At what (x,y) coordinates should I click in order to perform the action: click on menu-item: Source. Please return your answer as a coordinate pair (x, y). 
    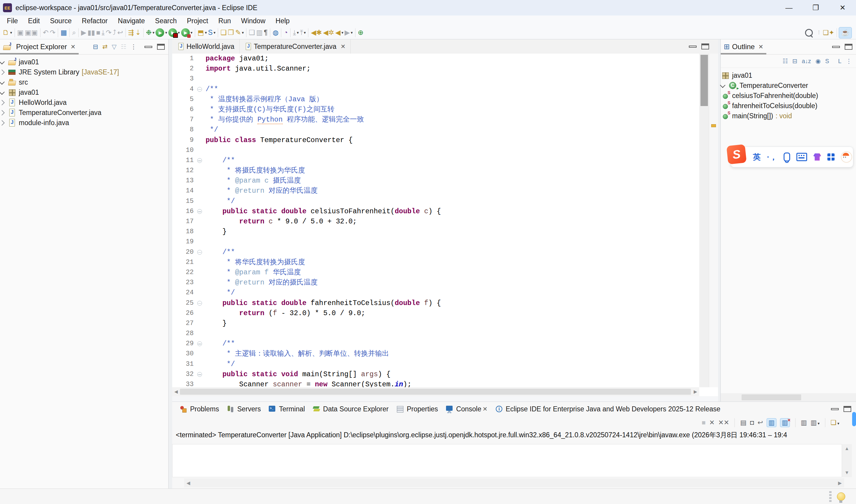
    Looking at the image, I should click on (61, 21).